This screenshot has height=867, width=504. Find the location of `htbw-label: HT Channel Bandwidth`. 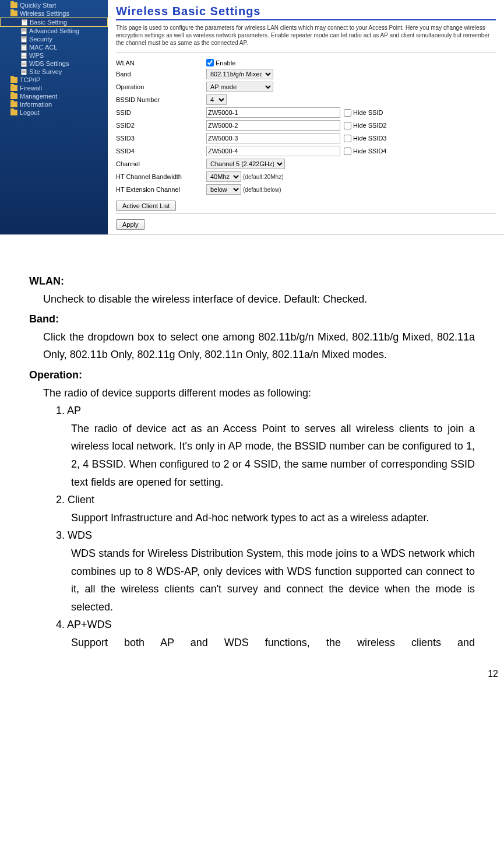

htbw-label: HT Channel Bandwidth is located at coordinates (161, 177).